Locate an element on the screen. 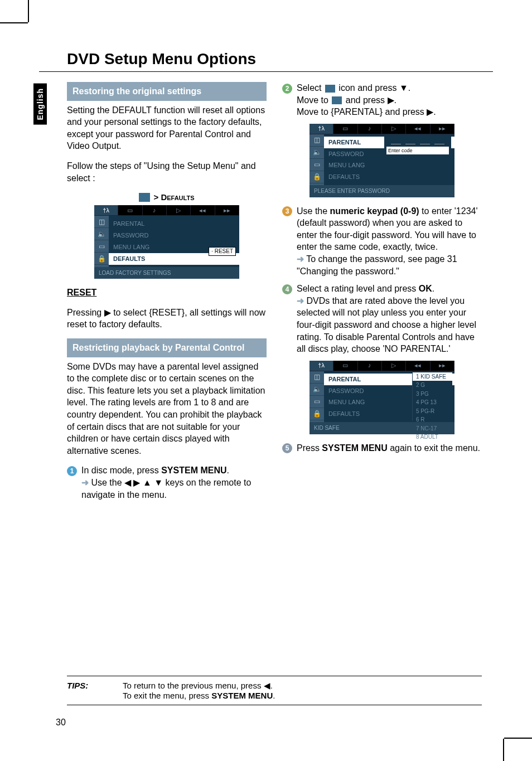 This screenshot has width=532, height=761. osd2-code-entry: Enter code is located at coordinates (418, 146).